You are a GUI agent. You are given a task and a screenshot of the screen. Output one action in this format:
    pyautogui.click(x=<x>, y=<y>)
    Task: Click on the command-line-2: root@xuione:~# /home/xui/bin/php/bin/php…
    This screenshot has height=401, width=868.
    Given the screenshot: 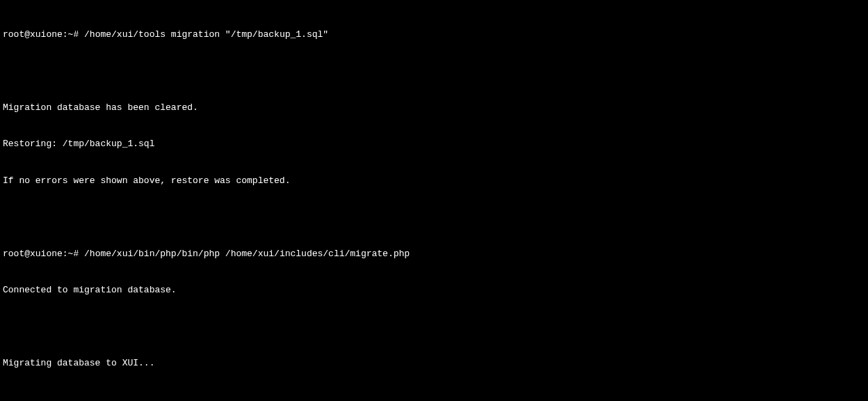 What is the action you would take?
    pyautogui.click(x=434, y=254)
    